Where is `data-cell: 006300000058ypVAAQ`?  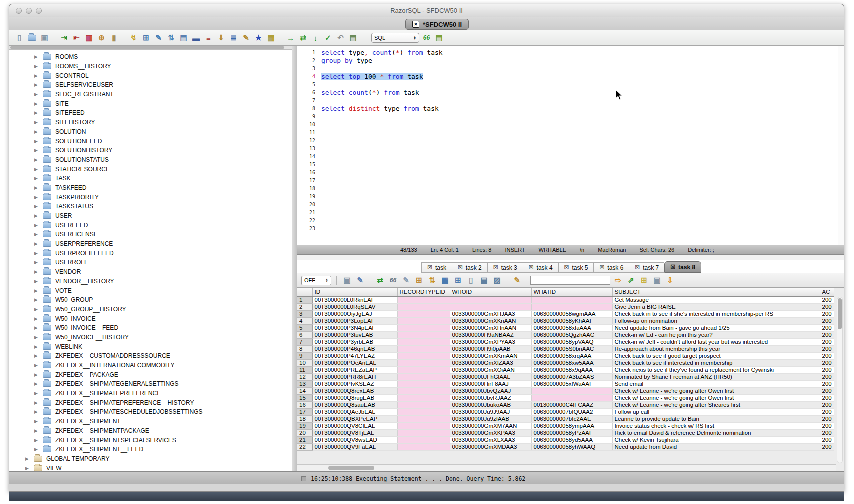 data-cell: 006300000058ypVAAQ is located at coordinates (572, 342).